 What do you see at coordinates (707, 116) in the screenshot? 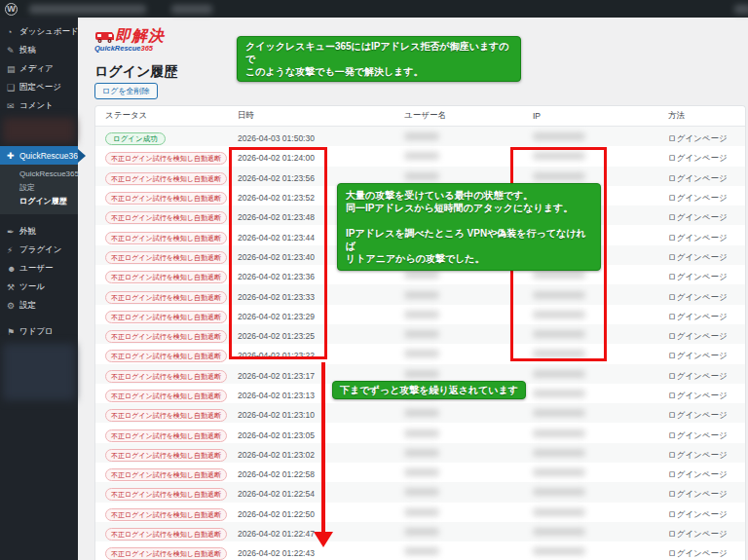
I see `column-header-method: 方法` at bounding box center [707, 116].